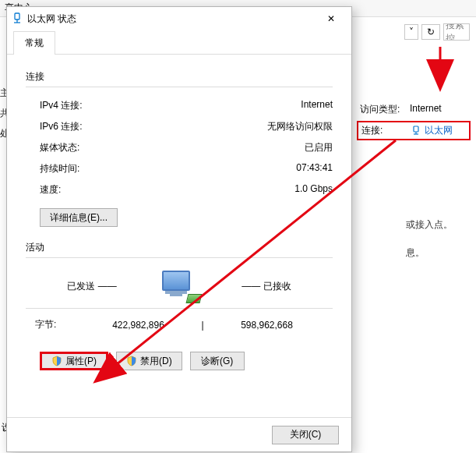  Describe the element at coordinates (457, 32) in the screenshot. I see `search-placeholder: 搜索控` at that location.